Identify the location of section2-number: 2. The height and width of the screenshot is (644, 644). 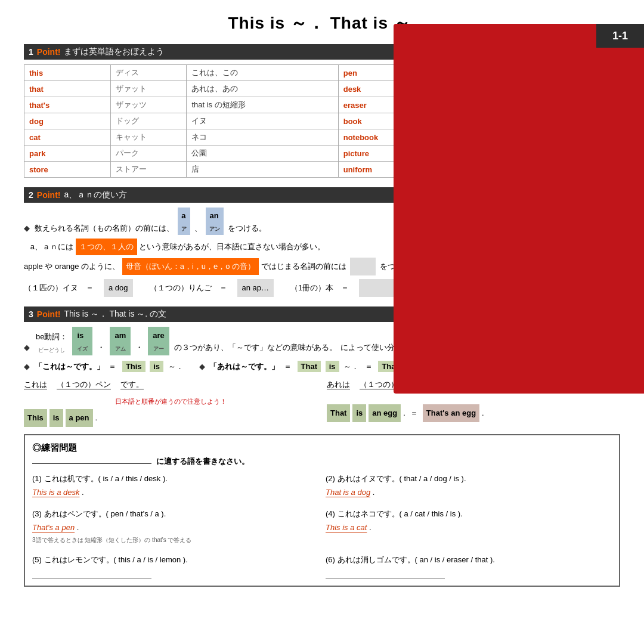
(31, 195).